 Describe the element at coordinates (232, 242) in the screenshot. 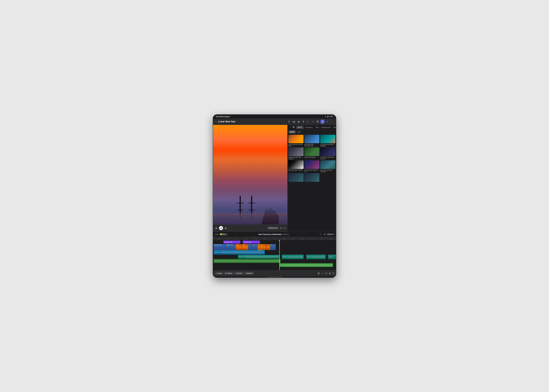

I see `title-chip-1: Essential Title` at that location.